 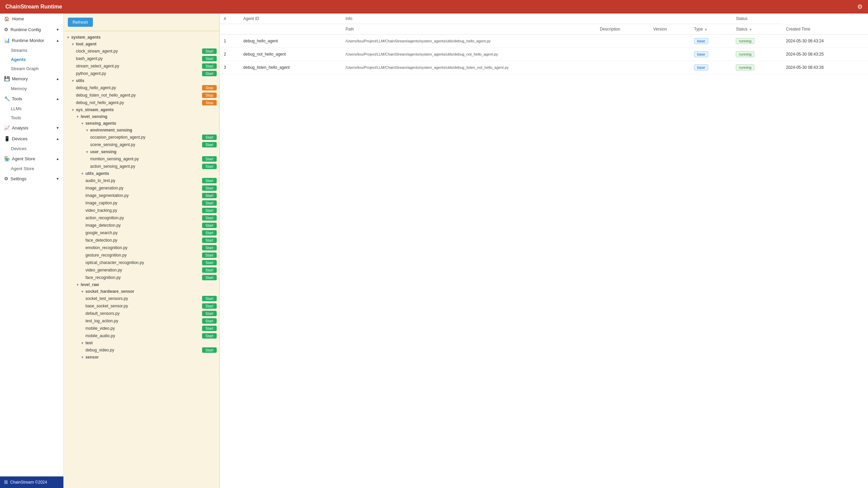 I want to click on tree-row: ▼tool_agent, so click(x=142, y=44).